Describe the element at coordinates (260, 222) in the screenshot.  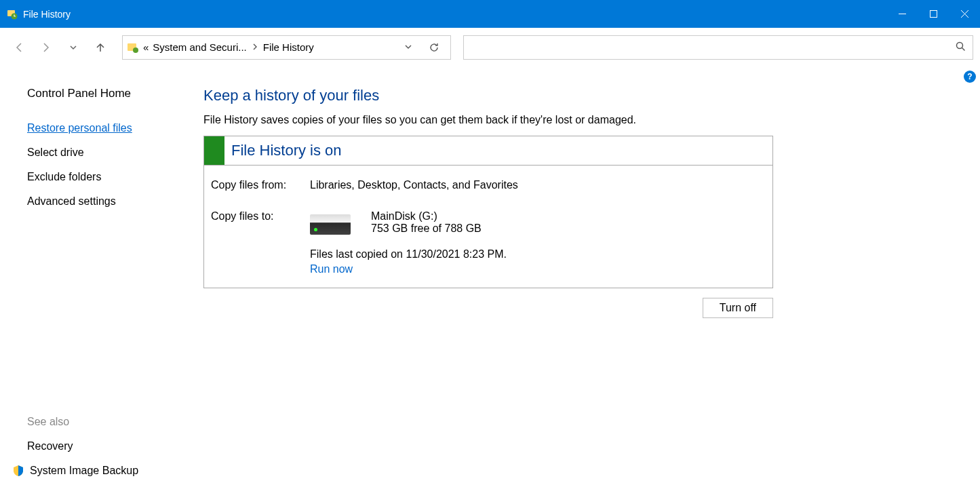
I see `copy-to-label: Copy files to:` at that location.